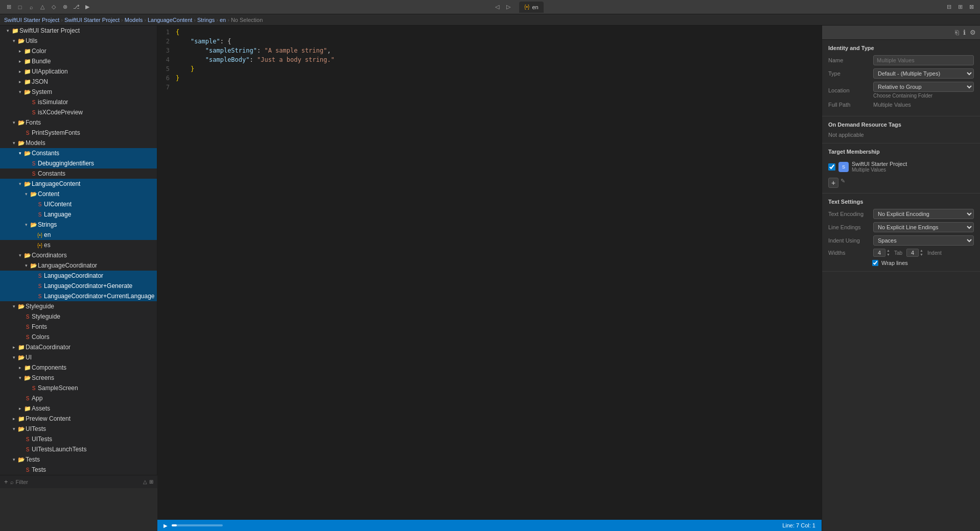 The height and width of the screenshot is (531, 980). What do you see at coordinates (79, 133) in the screenshot?
I see `sidebar-item-printsystemfonts: S PrintSystemFonts` at bounding box center [79, 133].